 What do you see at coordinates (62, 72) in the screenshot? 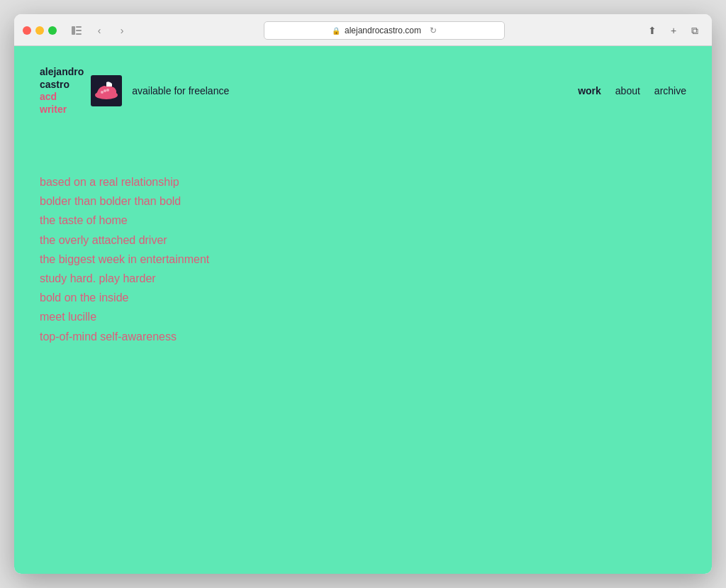
I see `logo-line-alejandro: alejandro` at bounding box center [62, 72].